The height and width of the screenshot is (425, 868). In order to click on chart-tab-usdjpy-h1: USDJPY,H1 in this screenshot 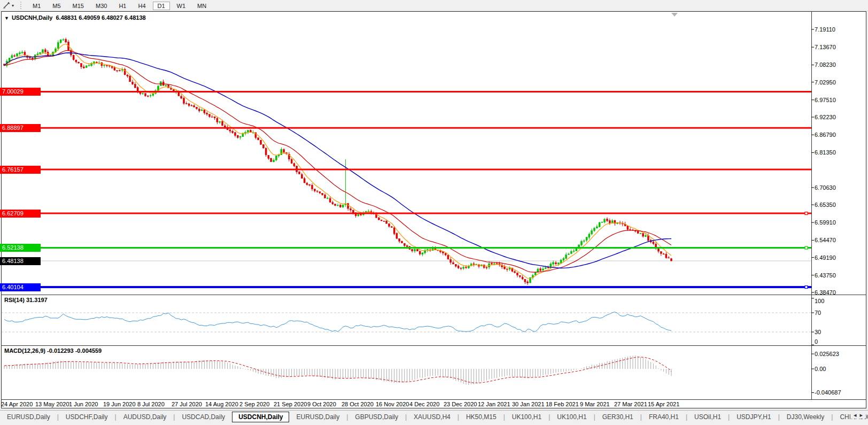, I will do `click(754, 417)`.